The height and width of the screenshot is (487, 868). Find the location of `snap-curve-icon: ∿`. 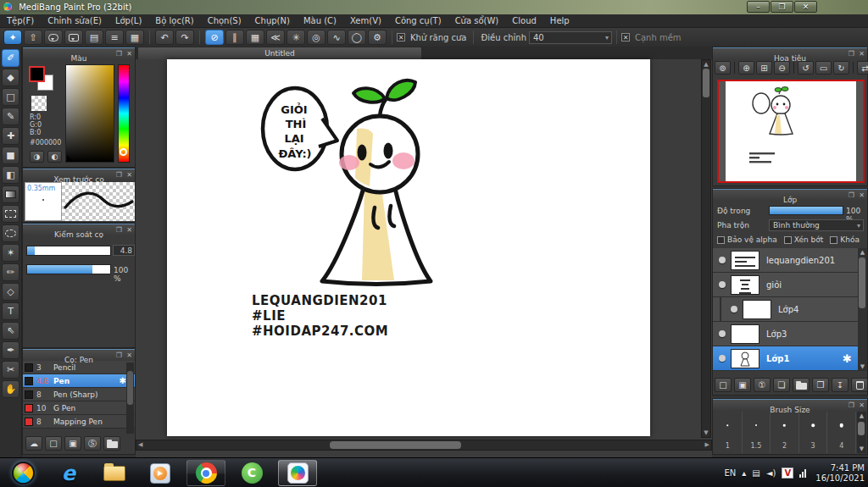

snap-curve-icon: ∿ is located at coordinates (337, 37).